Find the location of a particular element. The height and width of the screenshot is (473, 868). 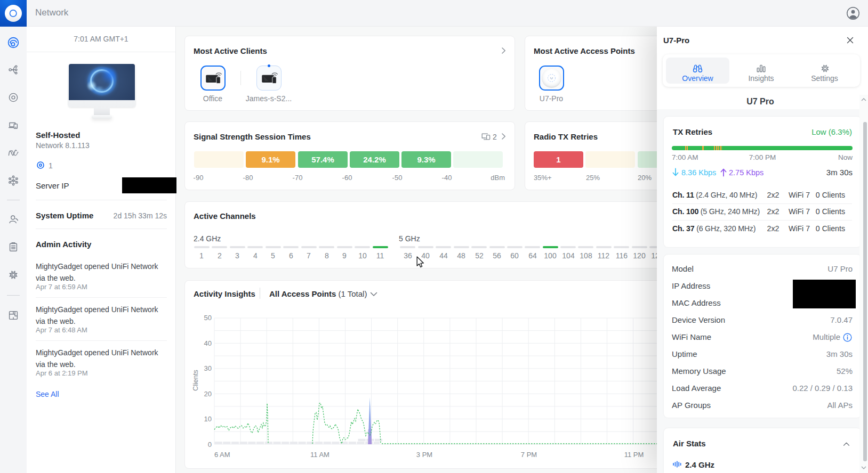

svg-text: 0 is located at coordinates (210, 444).